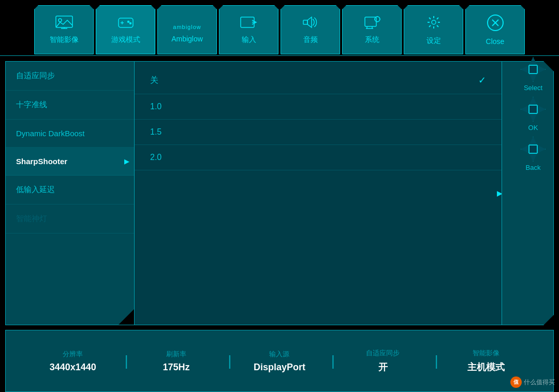 This screenshot has height=392, width=559. What do you see at coordinates (70, 105) in the screenshot?
I see `menu-item-crosshair: 十字准线` at bounding box center [70, 105].